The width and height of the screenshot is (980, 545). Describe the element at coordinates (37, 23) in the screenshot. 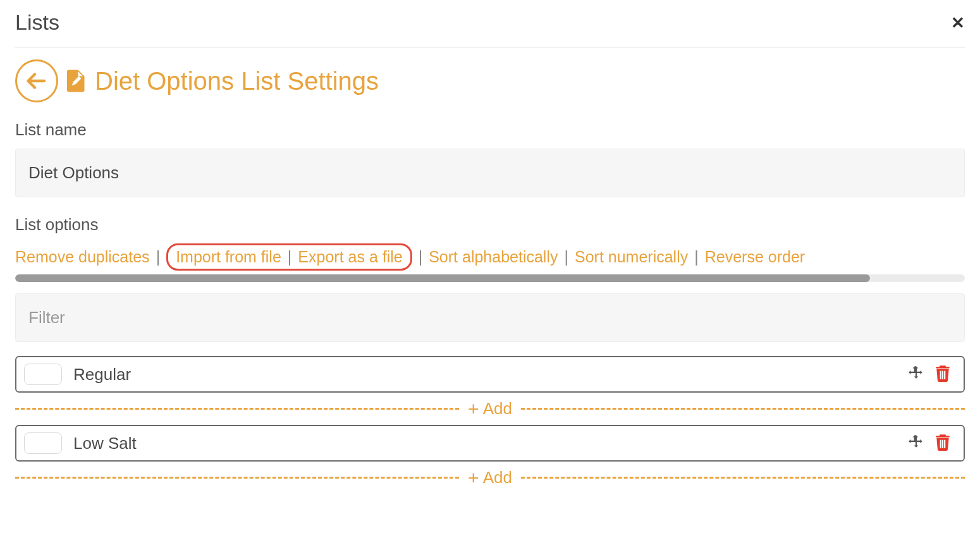

I see `modal-title: Lists` at that location.